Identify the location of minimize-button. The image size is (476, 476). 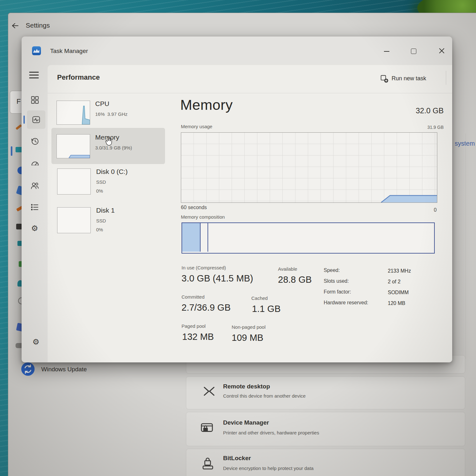
(387, 50).